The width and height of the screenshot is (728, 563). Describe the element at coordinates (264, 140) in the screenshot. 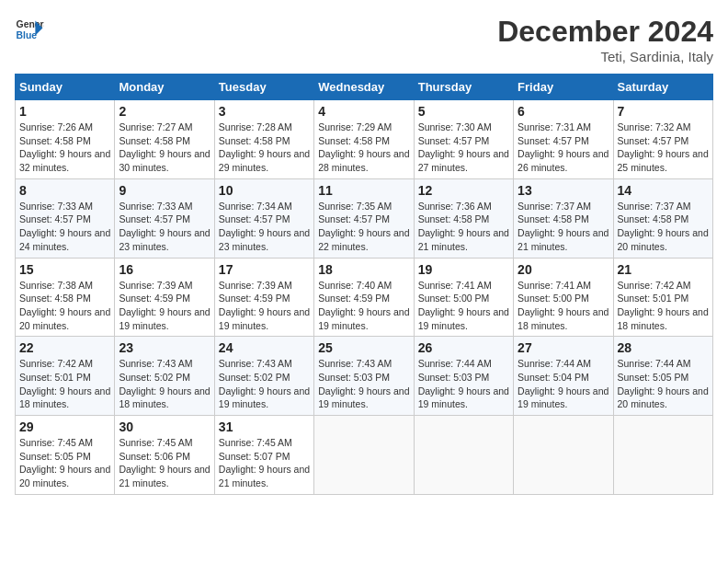

I see `calendar-day-cell: 3 Sunrise: 7:28 AMSunset: 4:58 PMDayligh…` at that location.